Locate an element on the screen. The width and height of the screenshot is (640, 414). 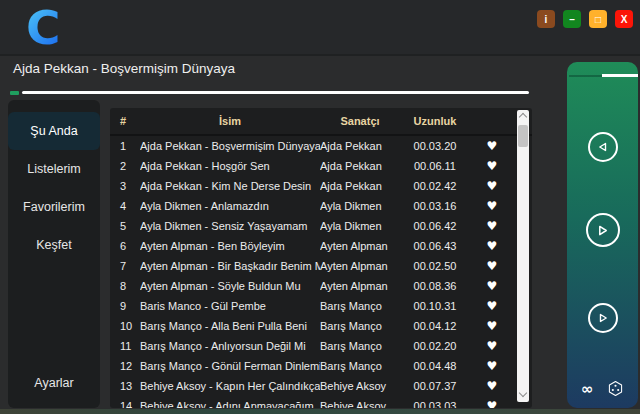
table-row: 8 Ayten Alpman - Söyle Buldun Mu Ayten A… is located at coordinates (321, 286).